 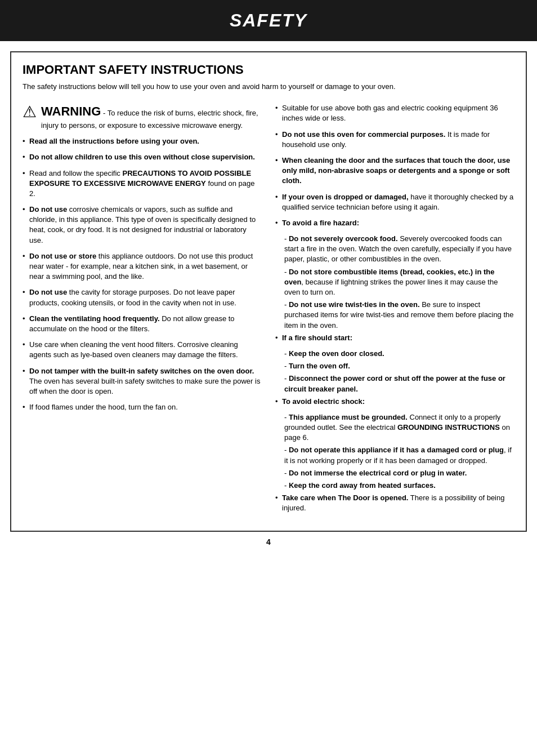 What do you see at coordinates (395, 315) in the screenshot?
I see `right-fire-sub-3: - Do not use wire twist-ties in the oven…` at bounding box center [395, 315].